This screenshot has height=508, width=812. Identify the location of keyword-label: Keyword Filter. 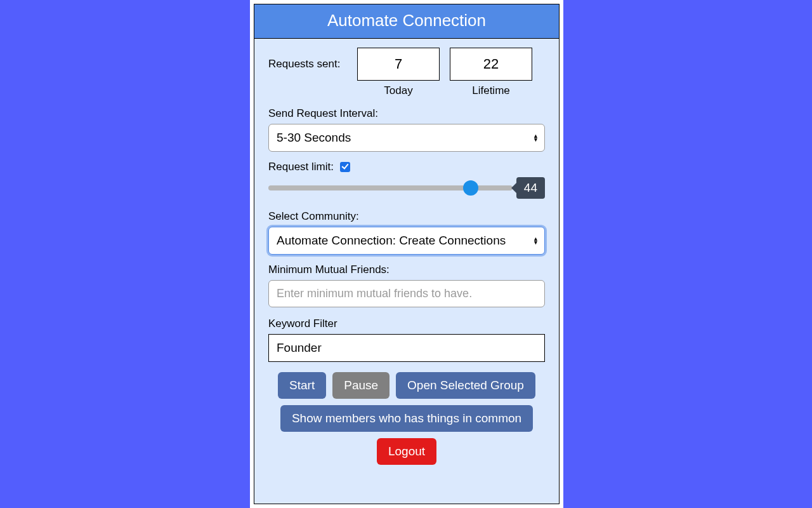
(407, 324).